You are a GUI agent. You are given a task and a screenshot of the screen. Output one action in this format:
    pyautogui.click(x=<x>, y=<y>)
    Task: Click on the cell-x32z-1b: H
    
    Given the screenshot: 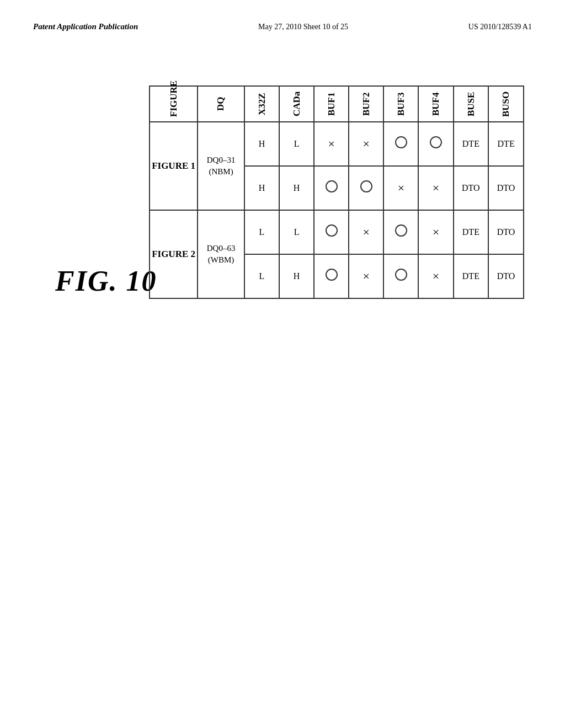 What is the action you would take?
    pyautogui.click(x=262, y=188)
    